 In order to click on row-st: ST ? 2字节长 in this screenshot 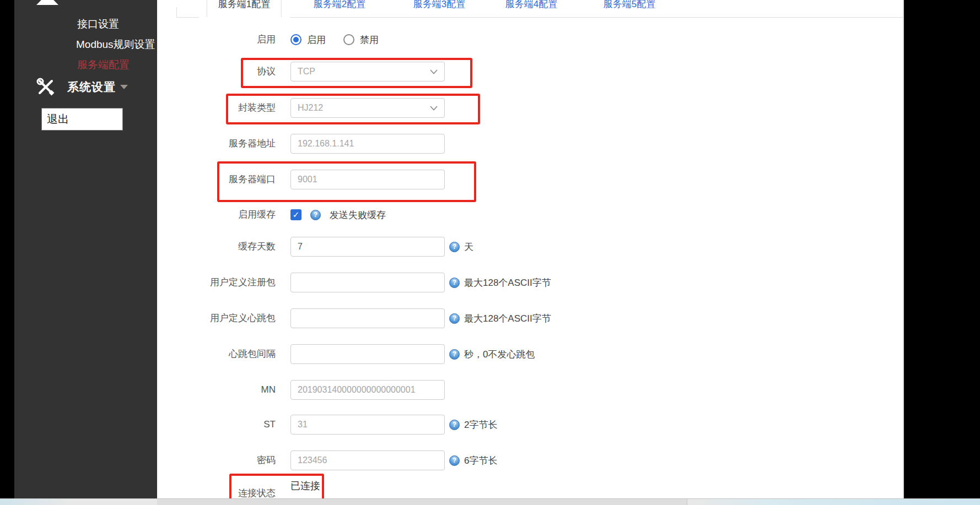, I will do `click(515, 425)`.